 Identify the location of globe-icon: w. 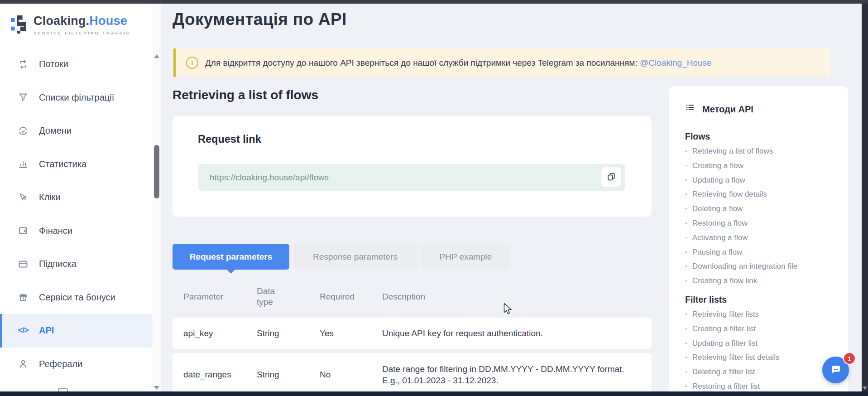
(23, 131).